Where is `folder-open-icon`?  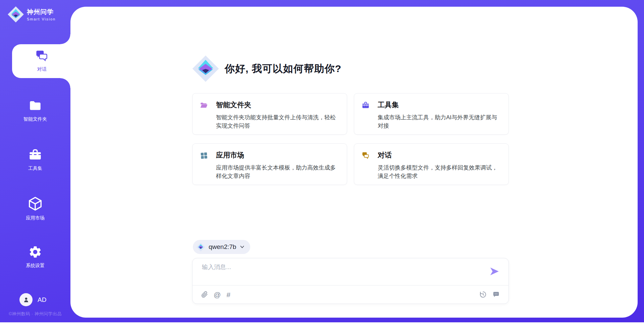 folder-open-icon is located at coordinates (204, 105).